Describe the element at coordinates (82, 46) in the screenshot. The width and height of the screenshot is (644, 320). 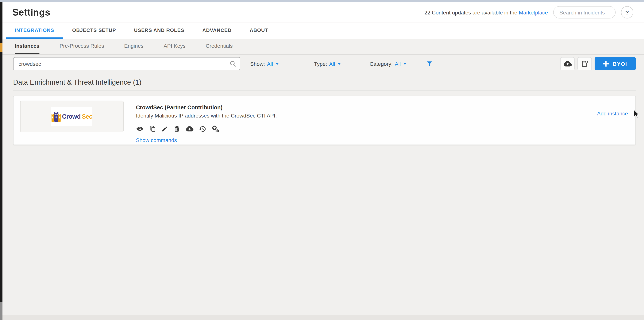
I see `subtab-pre-process-rules: Pre-Process Rules` at that location.